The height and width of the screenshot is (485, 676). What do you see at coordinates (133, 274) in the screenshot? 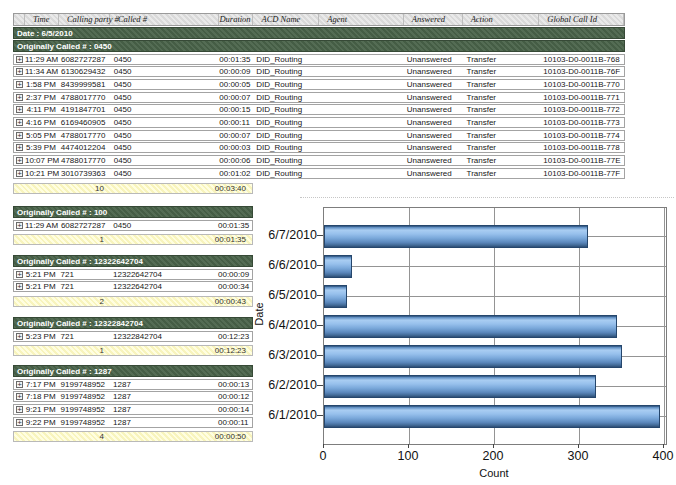
I see `table-row: +5:21 PM7211232264270400:00:09` at bounding box center [133, 274].